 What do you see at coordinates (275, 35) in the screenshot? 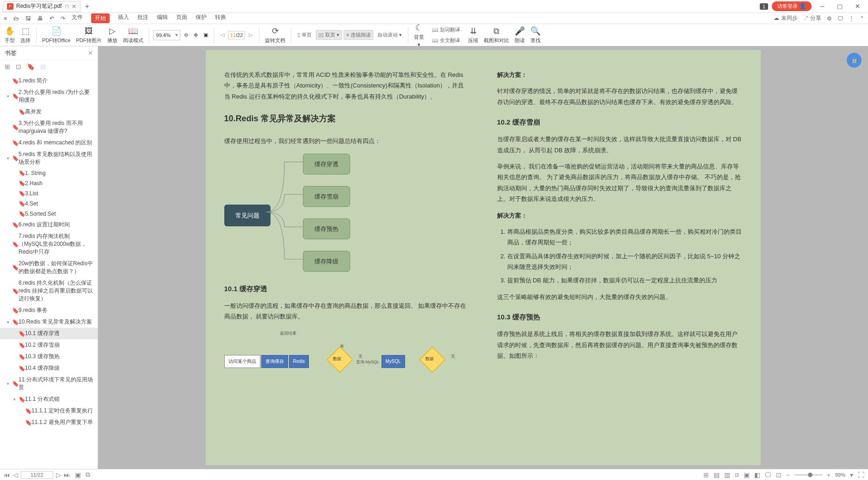
I see `rotate-tool: ⟳旋转文档` at bounding box center [275, 35].